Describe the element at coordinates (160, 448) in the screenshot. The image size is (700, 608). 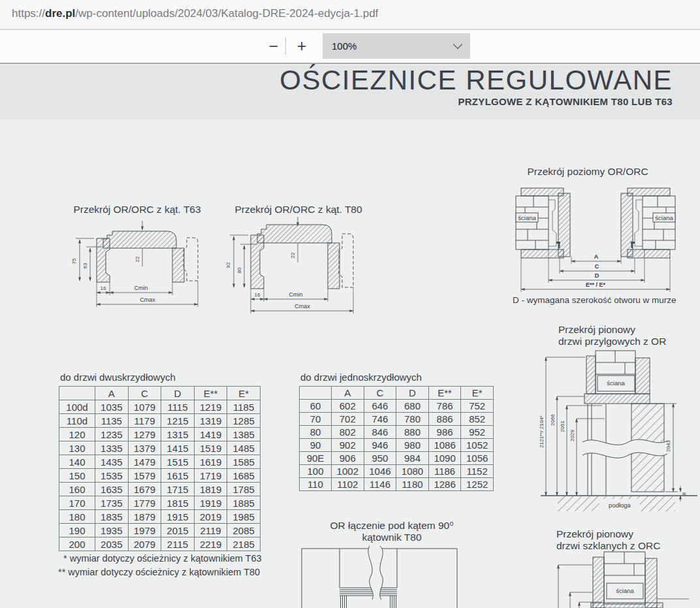
I see `table-row: 13013351379141515191485` at that location.